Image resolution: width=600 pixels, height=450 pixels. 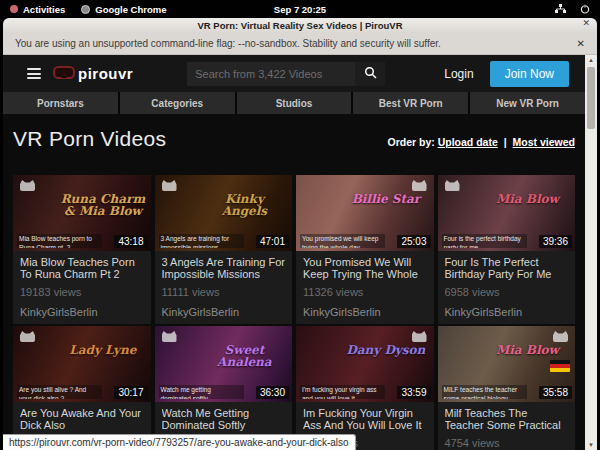 What do you see at coordinates (44, 10) in the screenshot?
I see `activities-label: Activities` at bounding box center [44, 10].